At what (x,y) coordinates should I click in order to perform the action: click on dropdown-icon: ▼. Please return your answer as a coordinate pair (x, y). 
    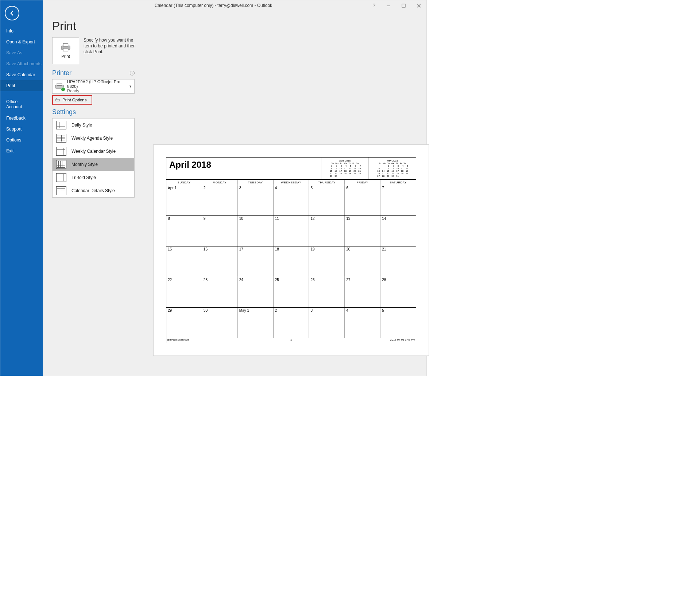
    Looking at the image, I should click on (131, 86).